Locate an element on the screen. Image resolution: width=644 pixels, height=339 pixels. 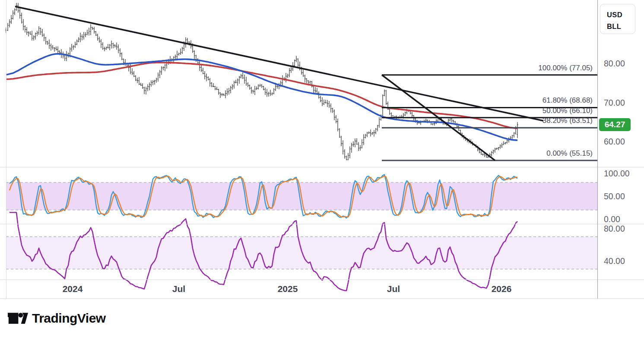
price-axis-tick-80.00: 80.00 is located at coordinates (614, 64).